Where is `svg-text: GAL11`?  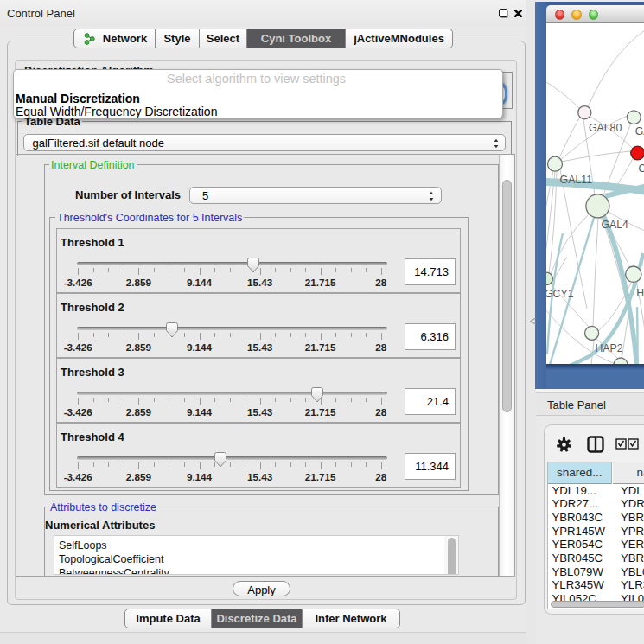 svg-text: GAL11 is located at coordinates (576, 180).